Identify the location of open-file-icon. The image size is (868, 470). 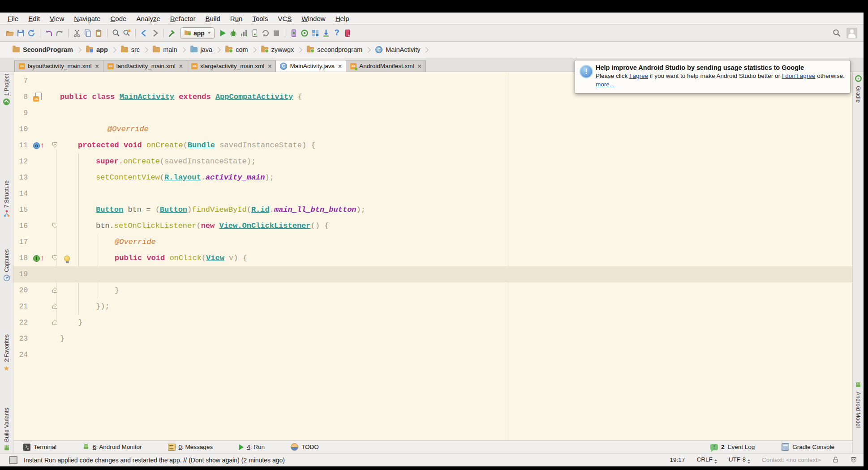
(10, 33).